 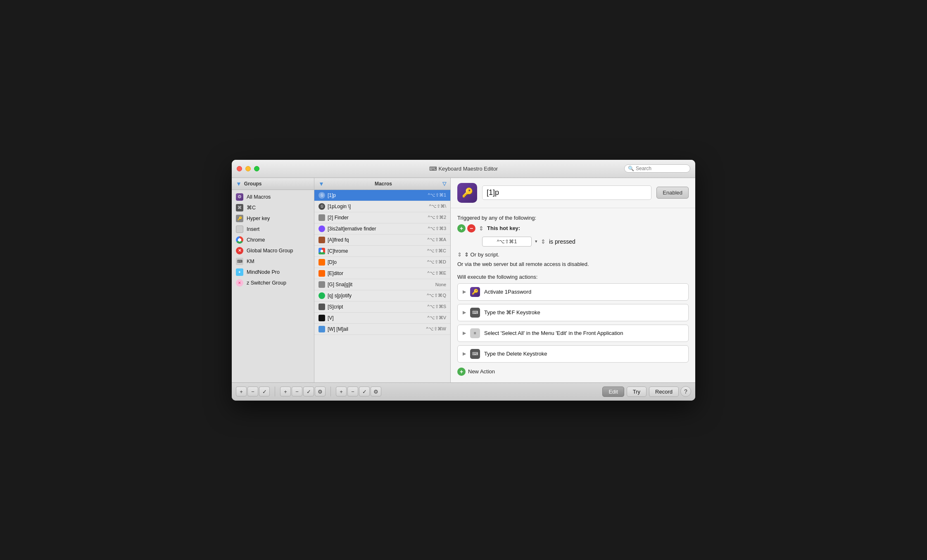 I want to click on group-item-z-switcher-group: ✕ z Switcher Group, so click(x=273, y=283).